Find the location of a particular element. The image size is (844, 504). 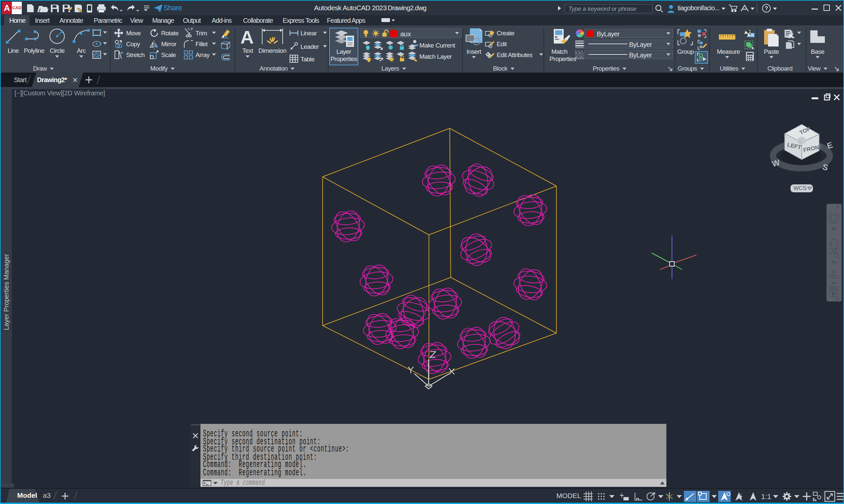

svg-text: WCS is located at coordinates (800, 188).